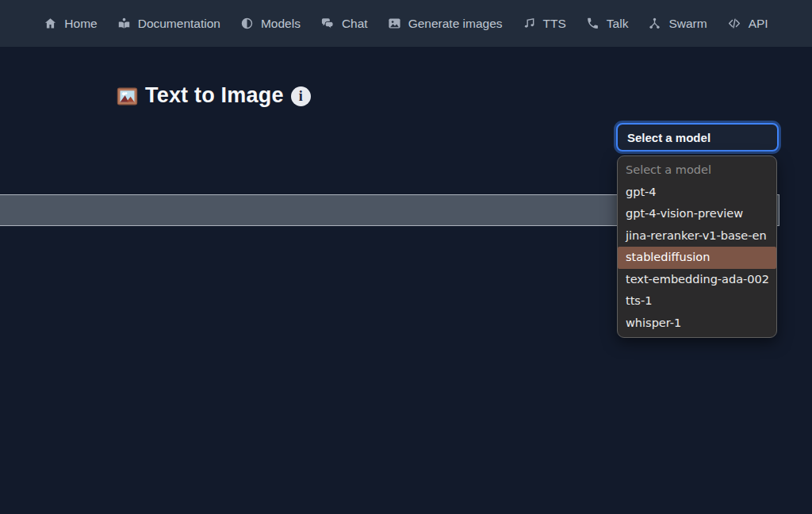 This screenshot has width=812, height=514. Describe the element at coordinates (327, 24) in the screenshot. I see `comments-icon` at that location.